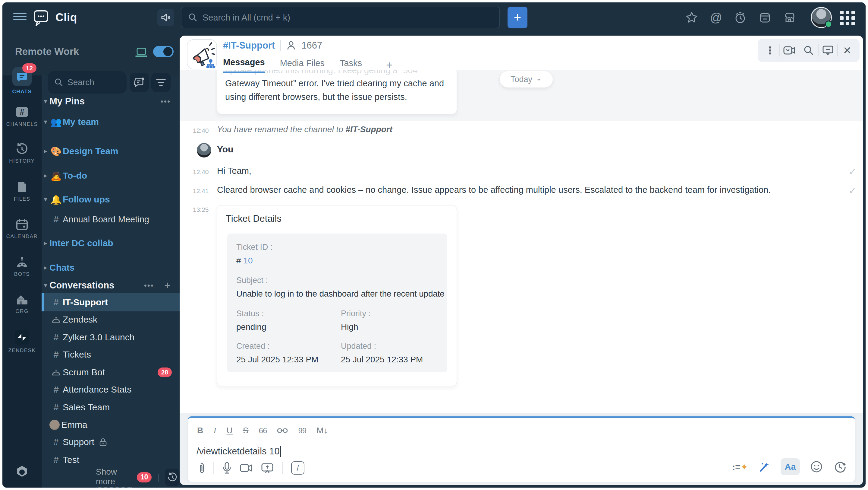  Describe the element at coordinates (251, 327) in the screenshot. I see `ticket-status-value: pending` at that location.